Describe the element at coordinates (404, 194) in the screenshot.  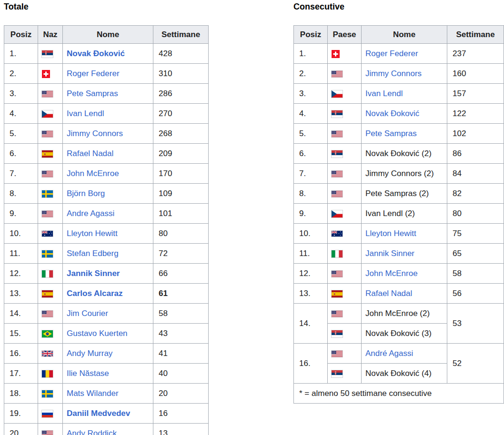
I see `name-cell: Pete Sampras (2)` at that location.